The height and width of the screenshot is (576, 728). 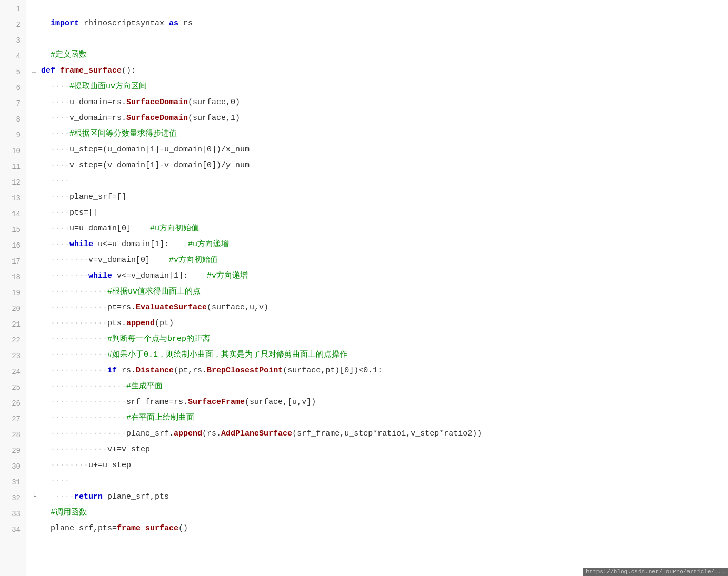 I want to click on code-line: ····pts=[], so click(x=377, y=213).